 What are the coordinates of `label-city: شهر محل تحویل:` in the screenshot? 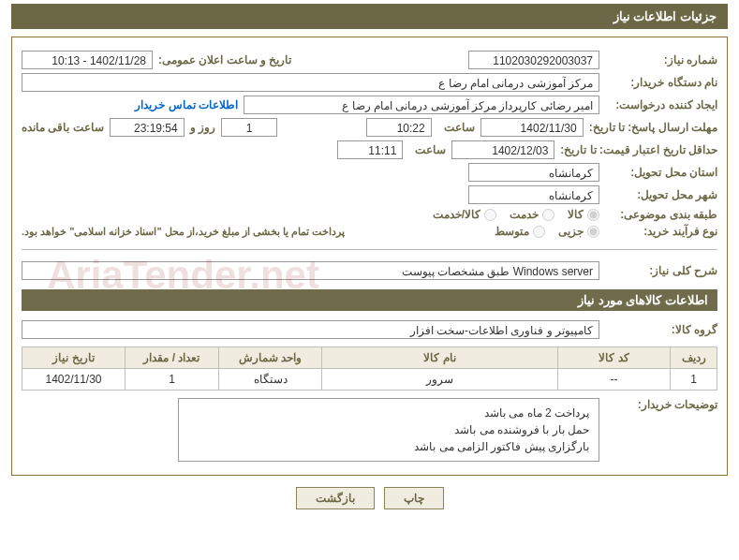 It's located at (661, 195).